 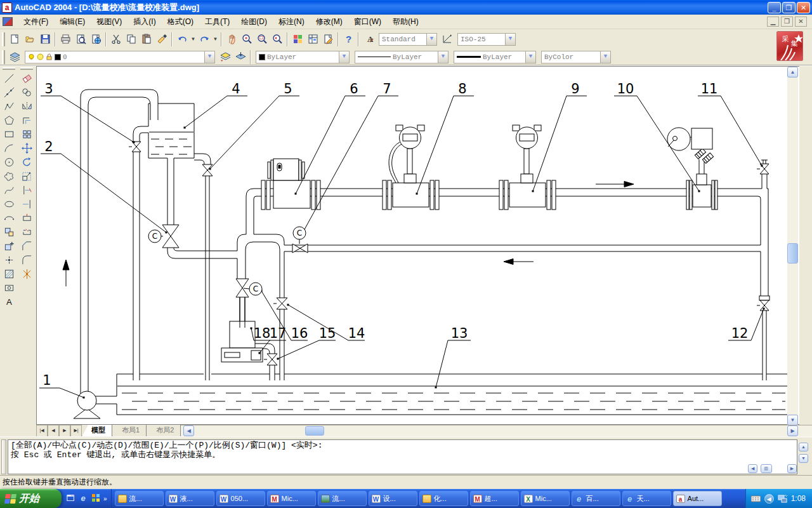 What do you see at coordinates (49, 57) in the screenshot?
I see `layer-lock-icon` at bounding box center [49, 57].